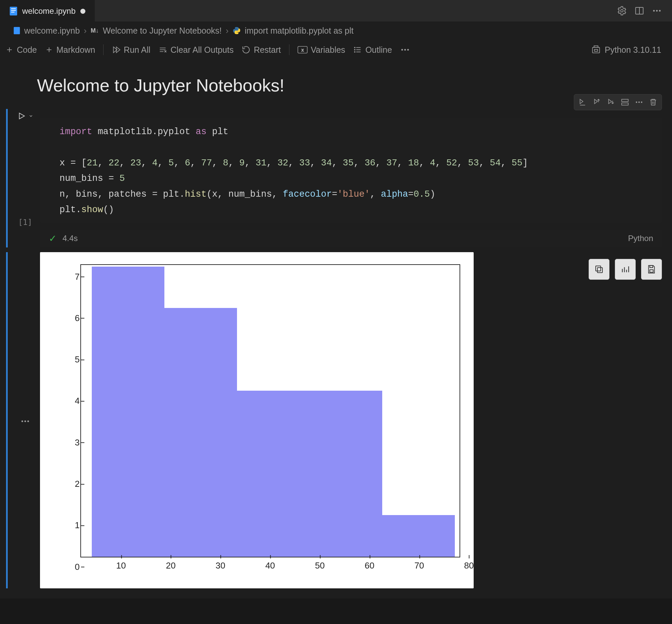 The height and width of the screenshot is (624, 672). Describe the element at coordinates (599, 269) in the screenshot. I see `copy-output-icon` at that location.